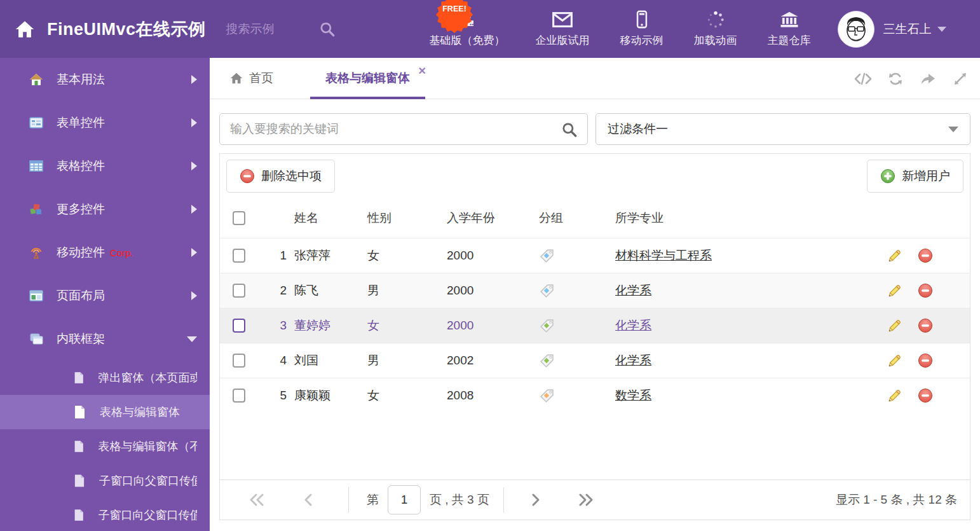 This screenshot has height=531, width=980. I want to click on sidebar-item-mobile-controls: 移动控件 Corp., so click(105, 252).